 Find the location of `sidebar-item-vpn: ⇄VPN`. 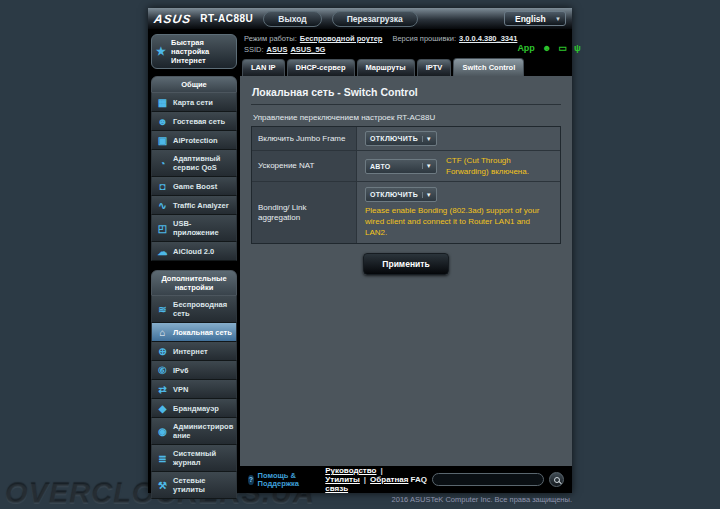

sidebar-item-vpn: ⇄VPN is located at coordinates (194, 390).